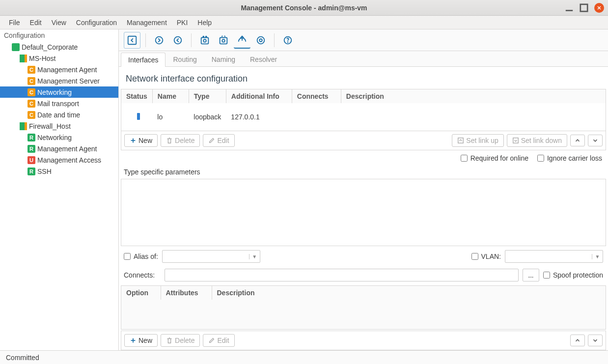 The width and height of the screenshot is (608, 364). Describe the element at coordinates (242, 40) in the screenshot. I see `tb-upload-icon` at that location.